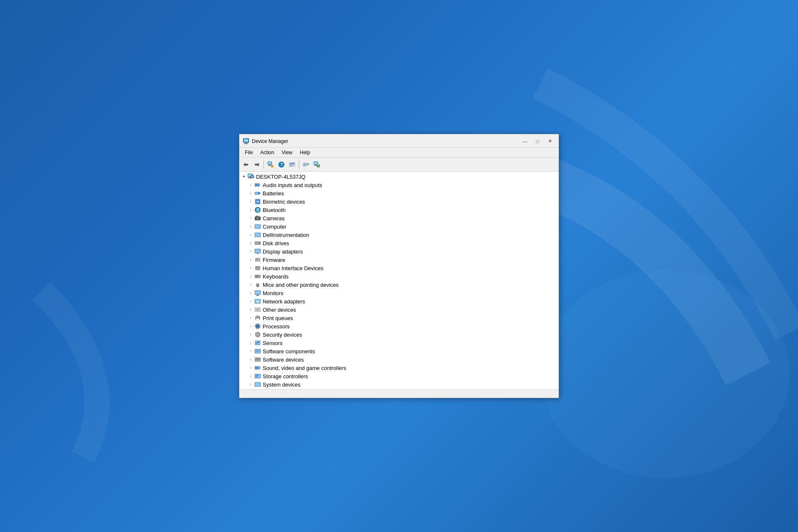 This screenshot has width=798, height=532. I want to click on other-icon: ?, so click(258, 310).